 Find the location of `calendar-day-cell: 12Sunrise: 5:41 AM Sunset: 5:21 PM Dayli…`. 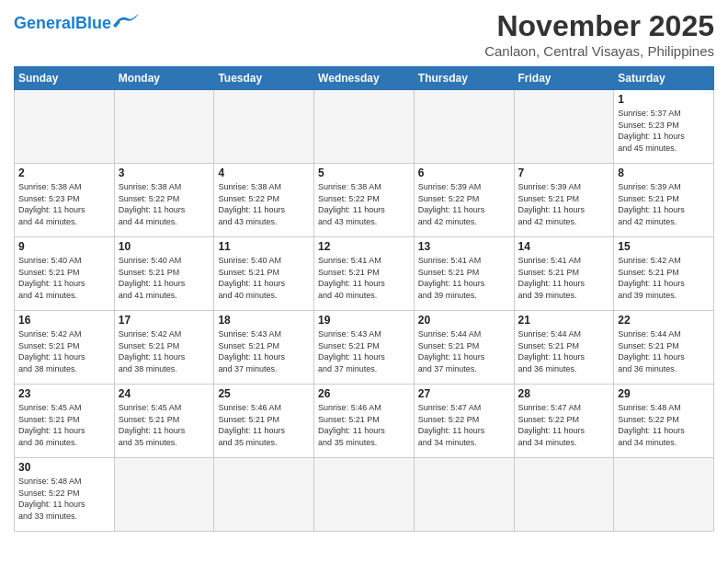

calendar-day-cell: 12Sunrise: 5:41 AM Sunset: 5:21 PM Dayli… is located at coordinates (364, 274).